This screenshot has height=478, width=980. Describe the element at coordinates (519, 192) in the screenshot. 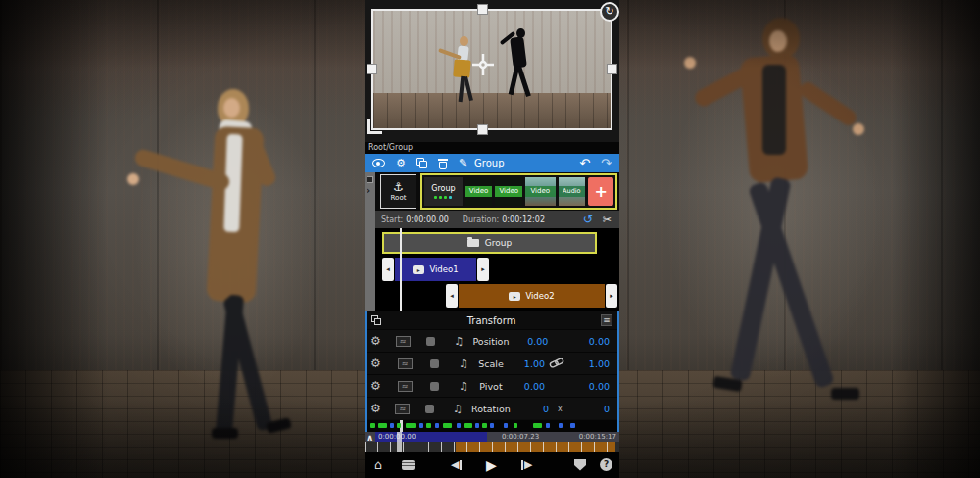

I see `node-children-container: Group Video Video Video Audio +` at that location.